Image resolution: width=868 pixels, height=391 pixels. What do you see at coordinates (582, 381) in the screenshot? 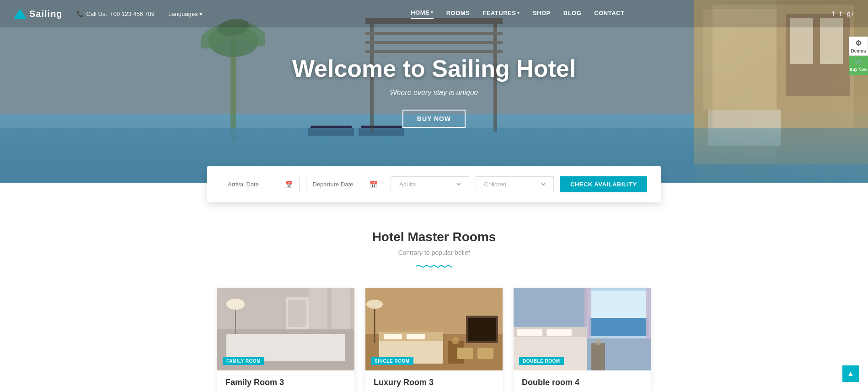
I see `room-info-double: Double room 4 Make yourself comfortable …` at bounding box center [582, 381].